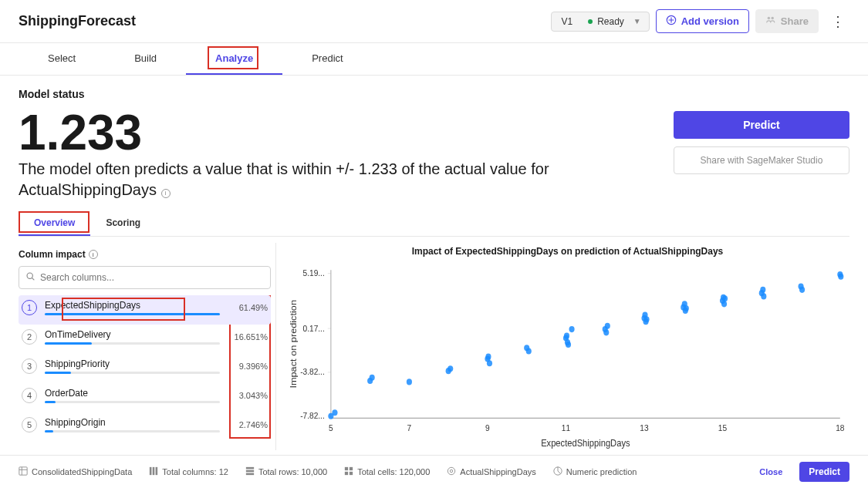 This screenshot has width=868, height=488. What do you see at coordinates (566, 22) in the screenshot?
I see `version-label: V1` at bounding box center [566, 22].